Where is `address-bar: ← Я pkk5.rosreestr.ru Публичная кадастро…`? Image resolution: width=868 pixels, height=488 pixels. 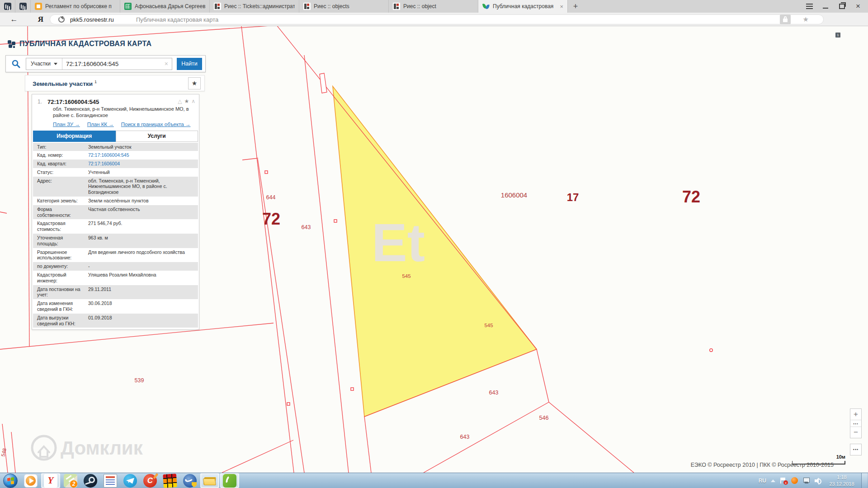
address-bar: ← Я pkk5.rosreestr.ru Публичная кадастро… is located at coordinates (434, 19).